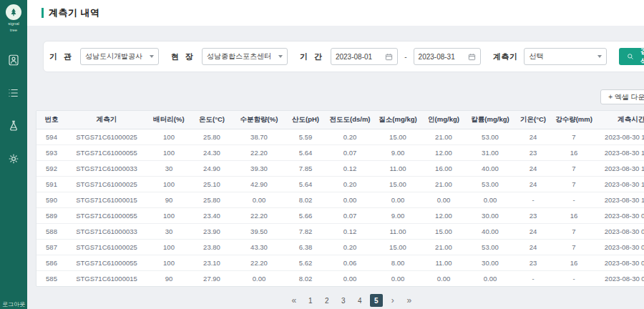 This screenshot has width=644, height=309. What do you see at coordinates (14, 12) in the screenshot?
I see `tree-logo-icon` at bounding box center [14, 12].